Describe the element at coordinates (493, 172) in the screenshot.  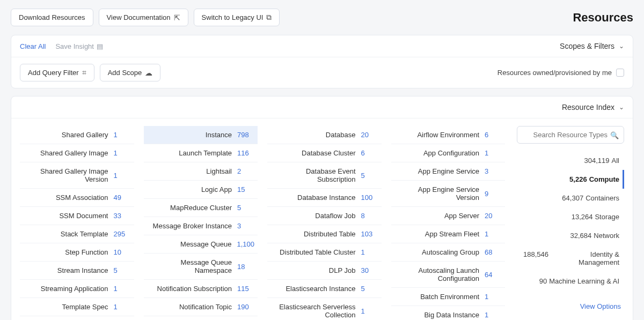
I see `resource-count: 3` at that location.